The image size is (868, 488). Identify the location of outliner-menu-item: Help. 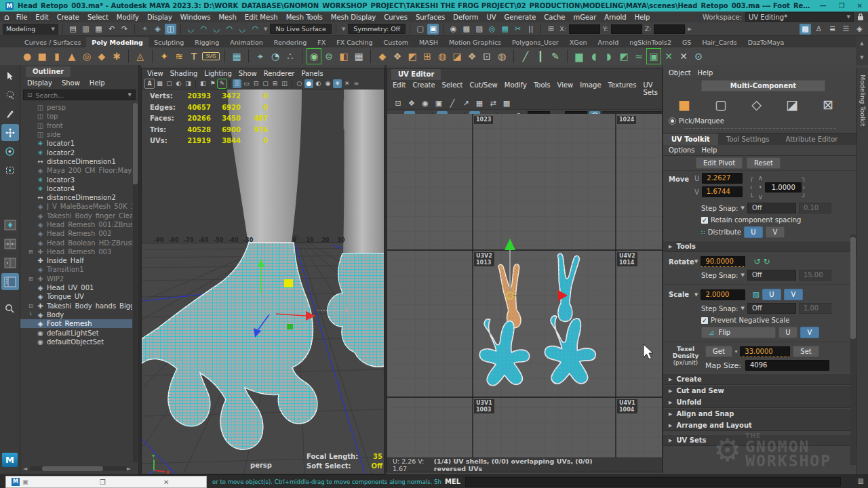
(98, 83).